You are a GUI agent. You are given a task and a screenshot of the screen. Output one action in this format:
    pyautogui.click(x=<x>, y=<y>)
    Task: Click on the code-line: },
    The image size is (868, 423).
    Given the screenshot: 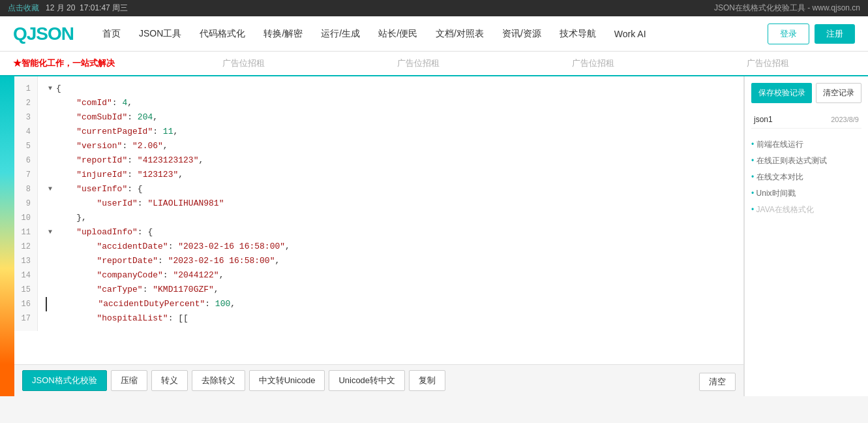 What is the action you would take?
    pyautogui.click(x=391, y=218)
    